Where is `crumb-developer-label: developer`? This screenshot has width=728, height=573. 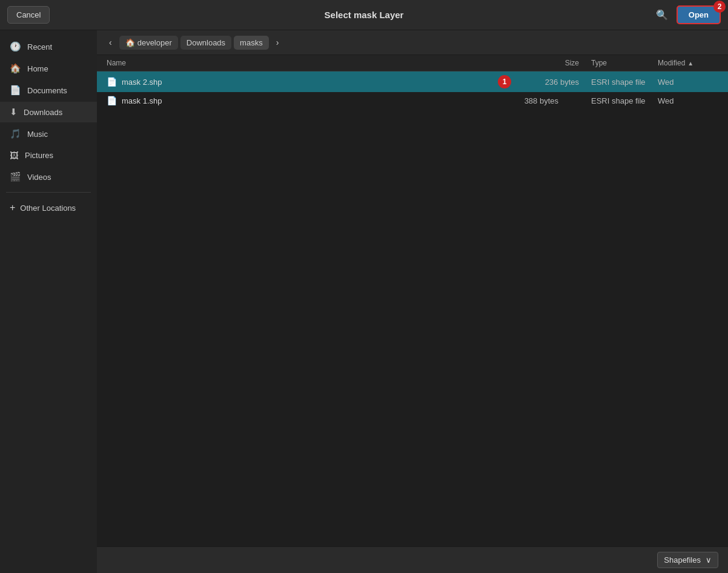
crumb-developer-label: developer is located at coordinates (155, 42).